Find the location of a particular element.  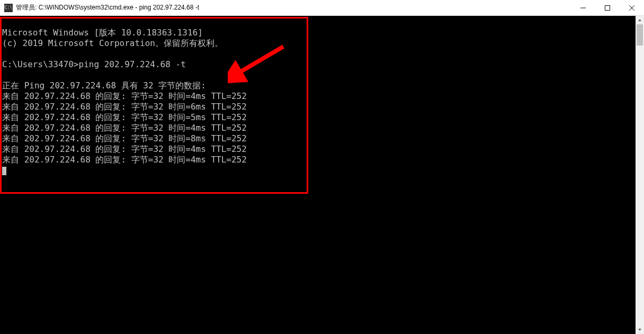

ping-reply-line: 来自 202.97.224.68 的回复: 字节=32 时间=5ms TTL=2… is located at coordinates (124, 118).